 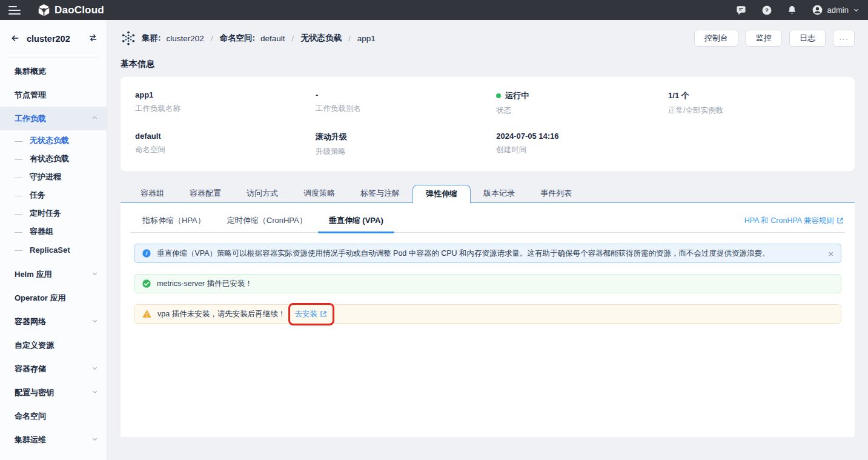 I want to click on breadcrumb-workload-type: 无状态负载, so click(x=321, y=38).